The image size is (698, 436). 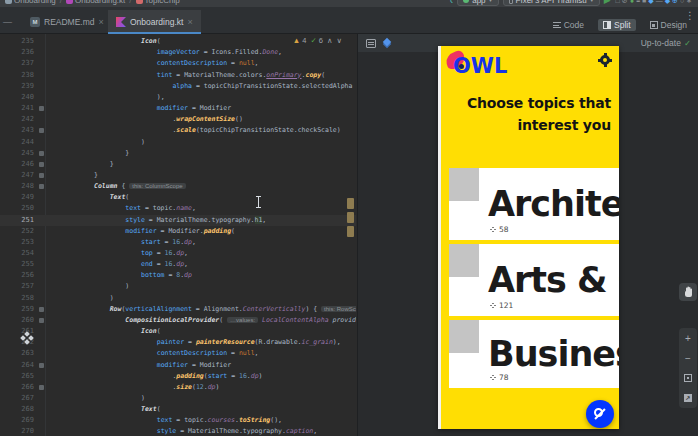 I want to click on code-line-264: 264modifier = Modifier, so click(x=178, y=366).